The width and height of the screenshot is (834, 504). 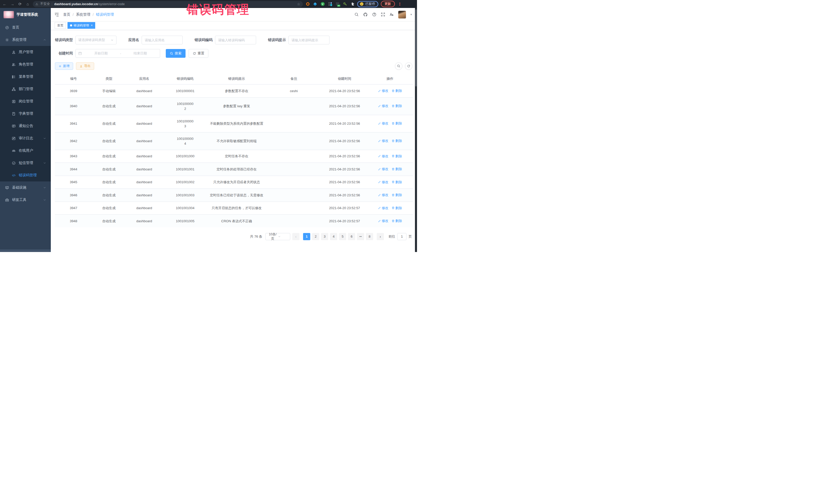 I want to click on page-button-1: 1, so click(x=307, y=237).